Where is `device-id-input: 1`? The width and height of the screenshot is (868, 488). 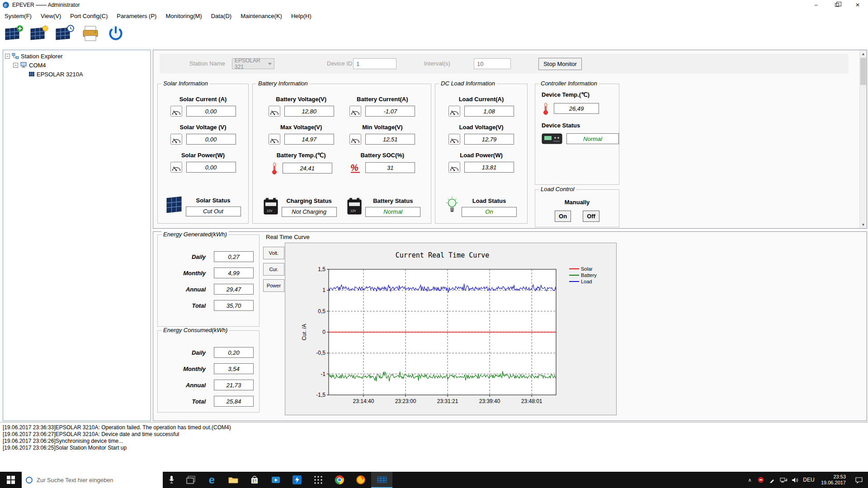 device-id-input: 1 is located at coordinates (375, 64).